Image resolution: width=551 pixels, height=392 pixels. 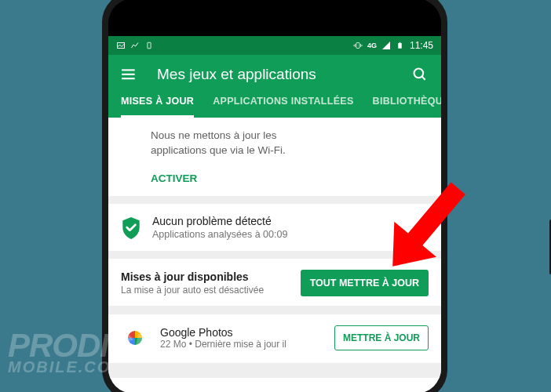 I want to click on updates-title: Mises à jour disponibles, so click(x=192, y=277).